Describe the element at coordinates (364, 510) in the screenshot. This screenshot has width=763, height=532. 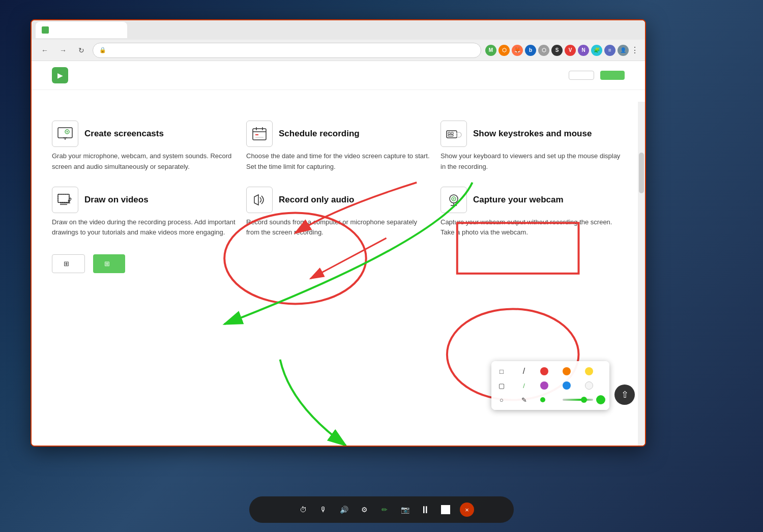
I see `settings-icon: ⚙` at that location.